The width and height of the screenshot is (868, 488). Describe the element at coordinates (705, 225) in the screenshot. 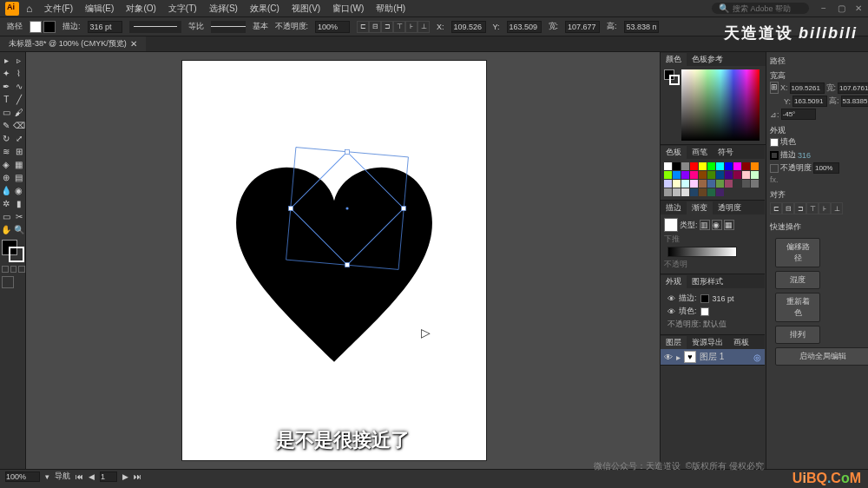

I see `grad-linear-icon: ▥` at that location.